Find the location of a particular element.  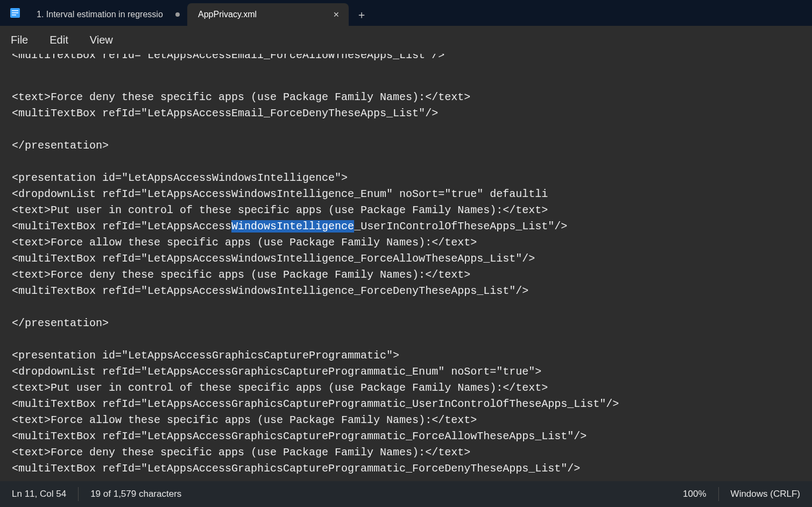

close-icon: ✕ is located at coordinates (336, 15).